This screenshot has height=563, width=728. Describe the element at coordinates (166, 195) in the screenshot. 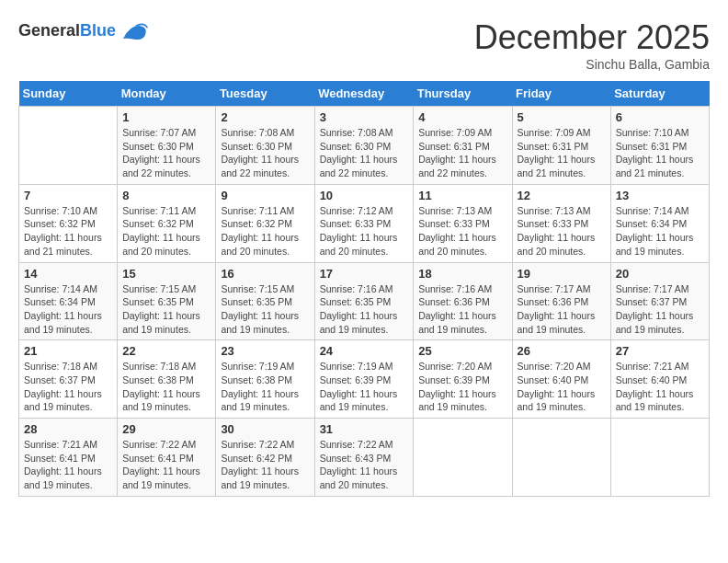

I see `day-number: 8` at that location.